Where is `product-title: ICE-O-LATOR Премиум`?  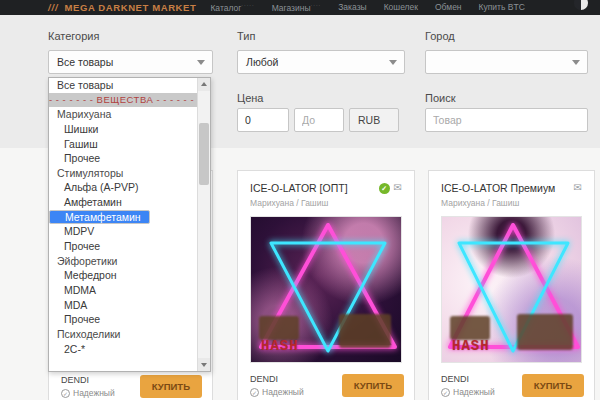
product-title: ICE-O-LATOR Премиум is located at coordinates (498, 188).